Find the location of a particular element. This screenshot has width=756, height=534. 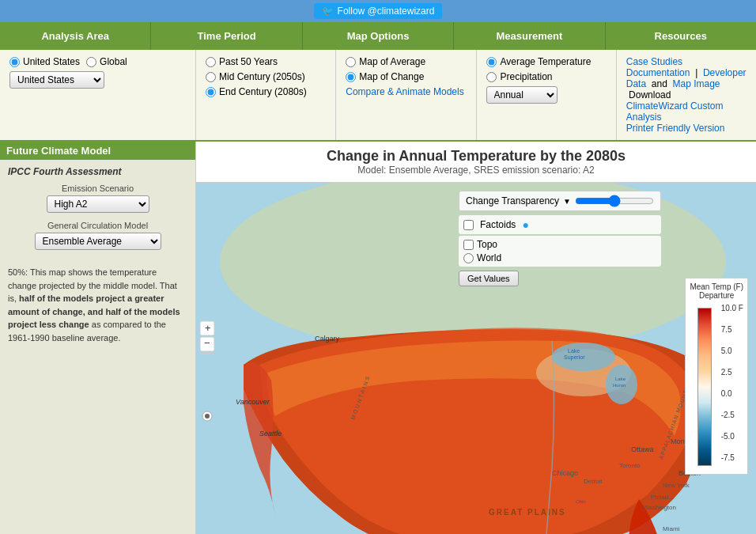

legend-val-4: 2.5 is located at coordinates (732, 372).